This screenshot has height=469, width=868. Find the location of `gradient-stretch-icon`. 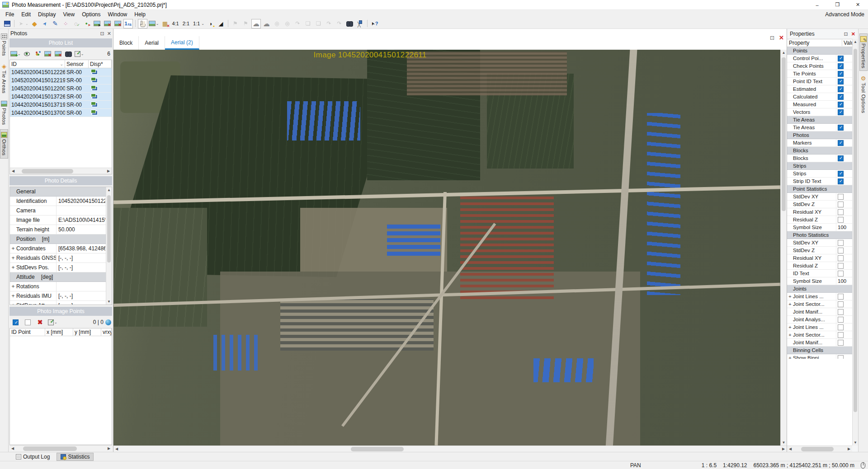

gradient-stretch-icon is located at coordinates (221, 23).